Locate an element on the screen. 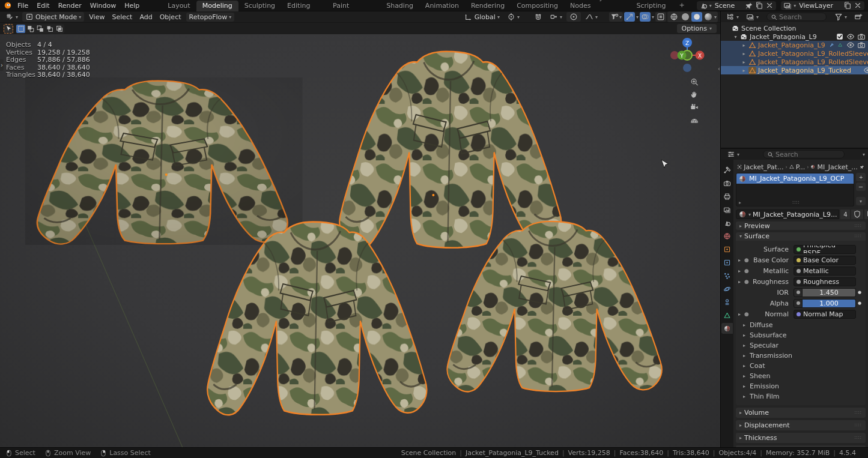 The height and width of the screenshot is (458, 868). properties-tab-tool is located at coordinates (727, 170).